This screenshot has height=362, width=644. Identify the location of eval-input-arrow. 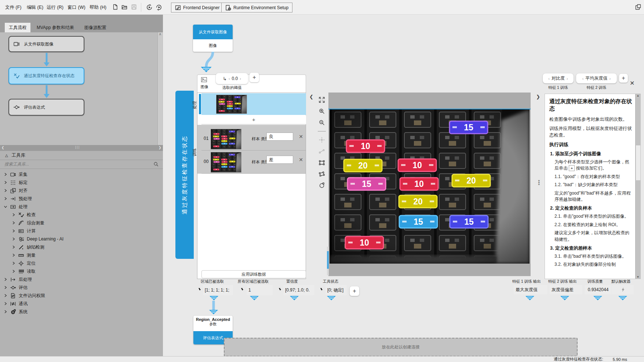
(214, 312).